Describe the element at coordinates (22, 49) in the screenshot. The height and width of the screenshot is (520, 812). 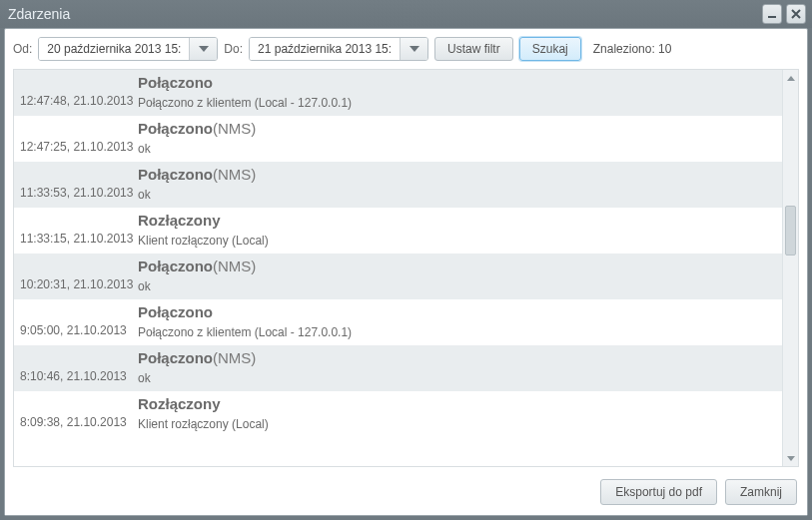
I see `from-label: Od:` at that location.